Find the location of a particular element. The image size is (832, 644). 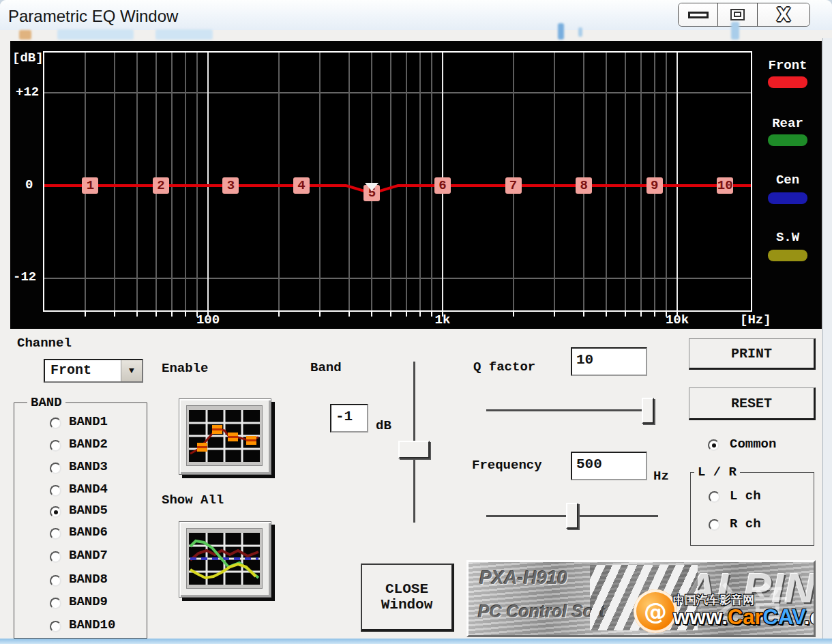

y-tick-plus12: +12 is located at coordinates (27, 92).